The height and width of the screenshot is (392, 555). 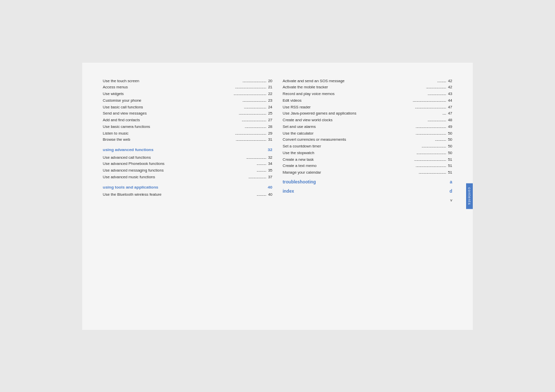 What do you see at coordinates (363, 114) in the screenshot?
I see `entry-title: Use Java-powered games and applications` at bounding box center [363, 114].